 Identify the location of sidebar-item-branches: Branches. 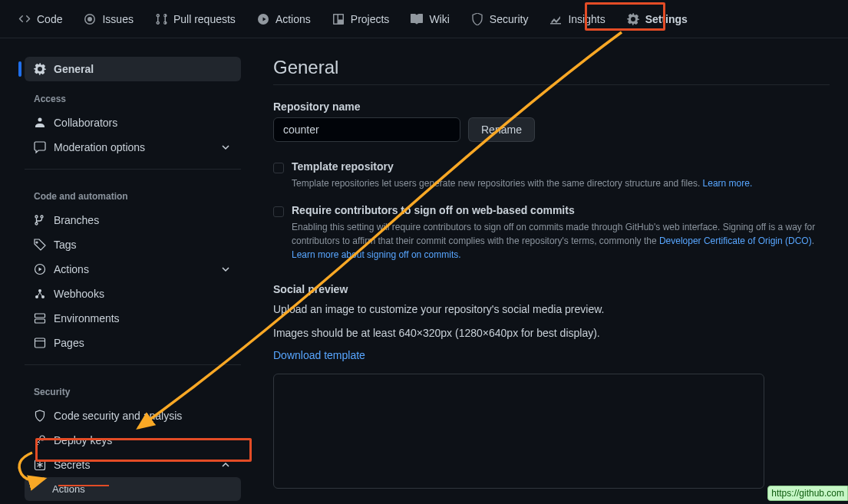
(133, 220).